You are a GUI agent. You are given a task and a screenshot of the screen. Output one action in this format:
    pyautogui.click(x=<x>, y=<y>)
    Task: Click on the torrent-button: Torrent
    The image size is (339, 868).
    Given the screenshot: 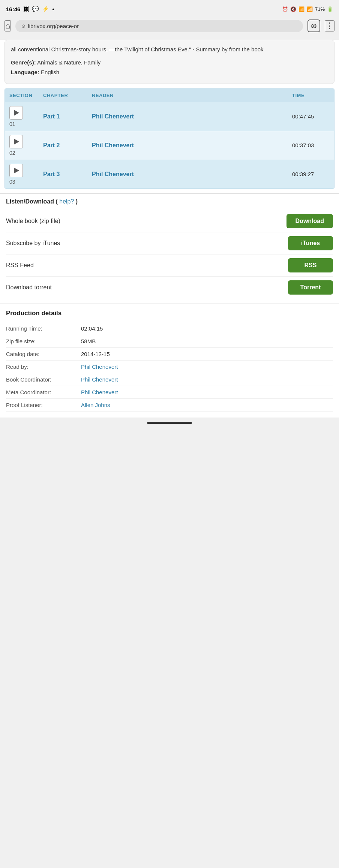 What is the action you would take?
    pyautogui.click(x=310, y=287)
    